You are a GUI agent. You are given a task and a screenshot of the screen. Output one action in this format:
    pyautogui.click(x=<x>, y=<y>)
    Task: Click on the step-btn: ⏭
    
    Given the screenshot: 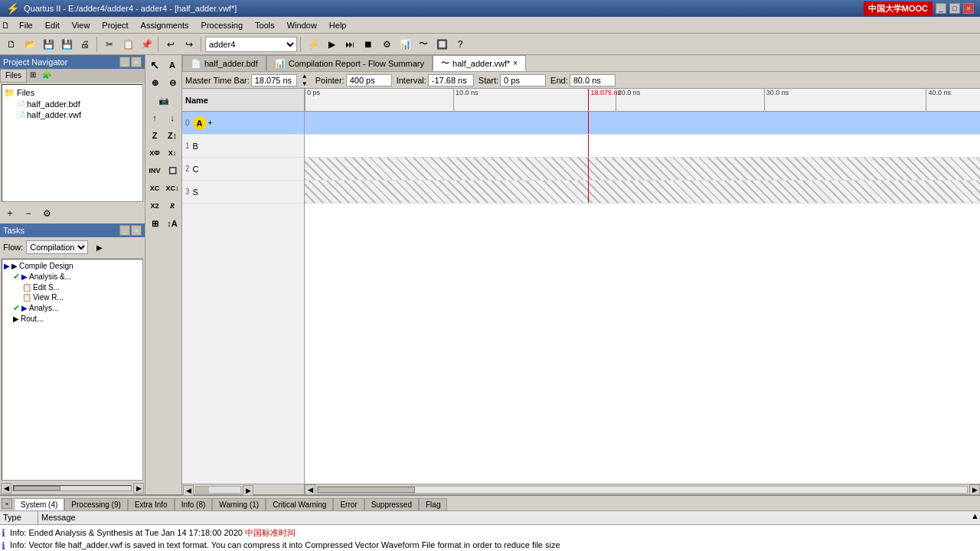 What is the action you would take?
    pyautogui.click(x=350, y=44)
    